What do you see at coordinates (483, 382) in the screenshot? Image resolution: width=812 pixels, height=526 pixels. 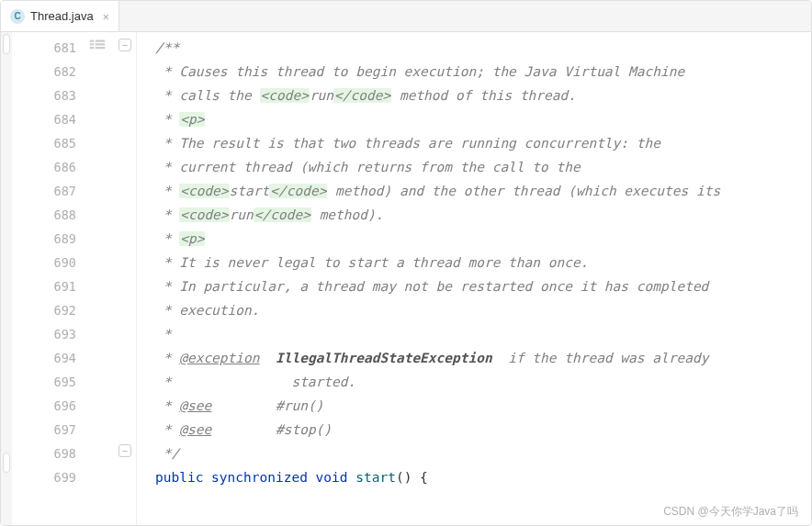 I see `code-line: * started.` at bounding box center [483, 382].